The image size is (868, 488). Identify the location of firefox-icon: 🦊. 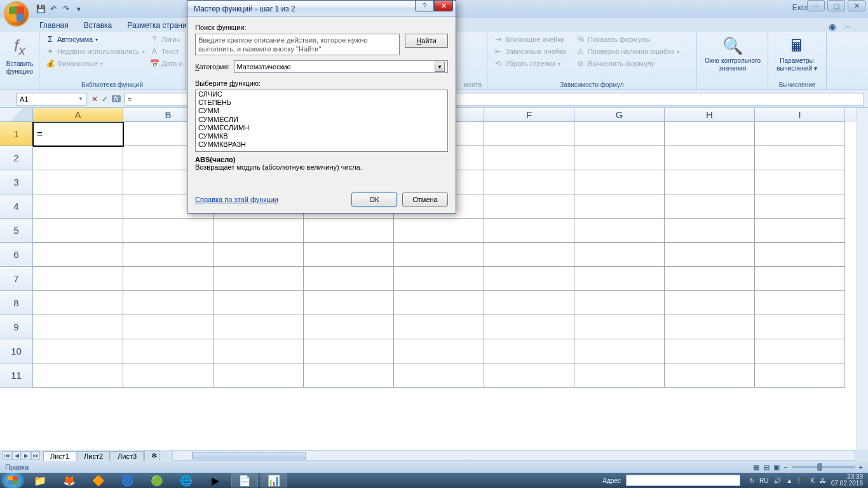
(69, 480).